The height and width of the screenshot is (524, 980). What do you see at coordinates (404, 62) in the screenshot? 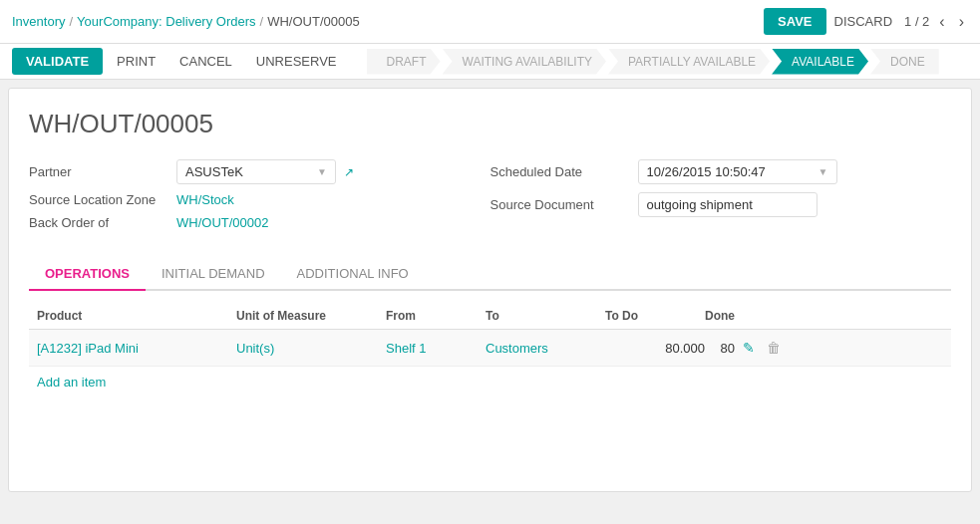
I see `status-draft: DRAFT` at bounding box center [404, 62].